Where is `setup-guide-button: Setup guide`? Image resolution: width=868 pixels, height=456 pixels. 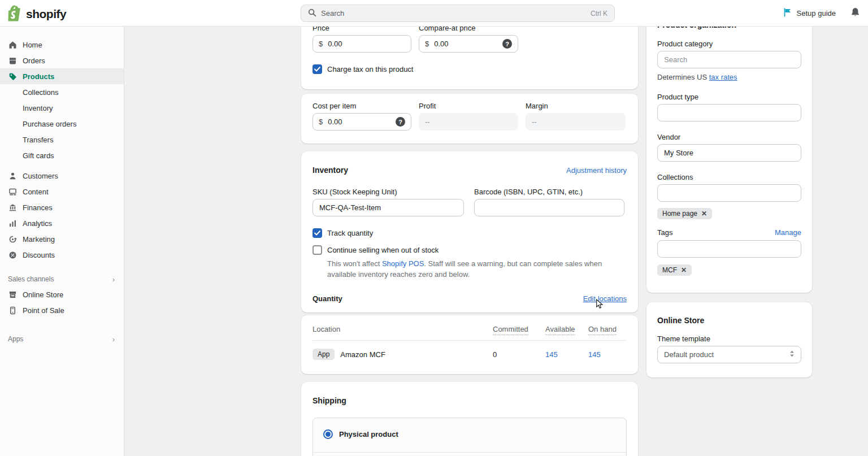
setup-guide-button: Setup guide is located at coordinates (809, 14).